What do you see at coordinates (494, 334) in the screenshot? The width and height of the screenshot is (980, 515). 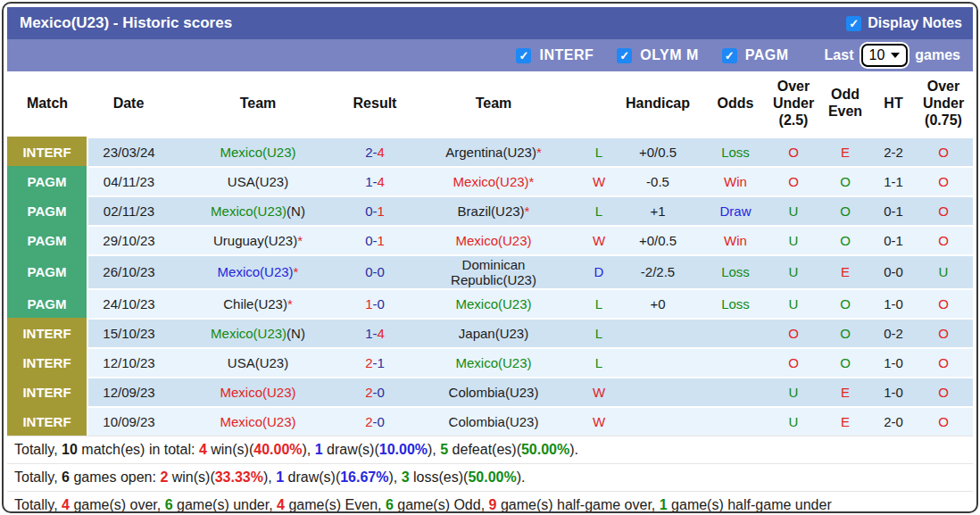 I see `away-team-name: Japan(U23)` at bounding box center [494, 334].